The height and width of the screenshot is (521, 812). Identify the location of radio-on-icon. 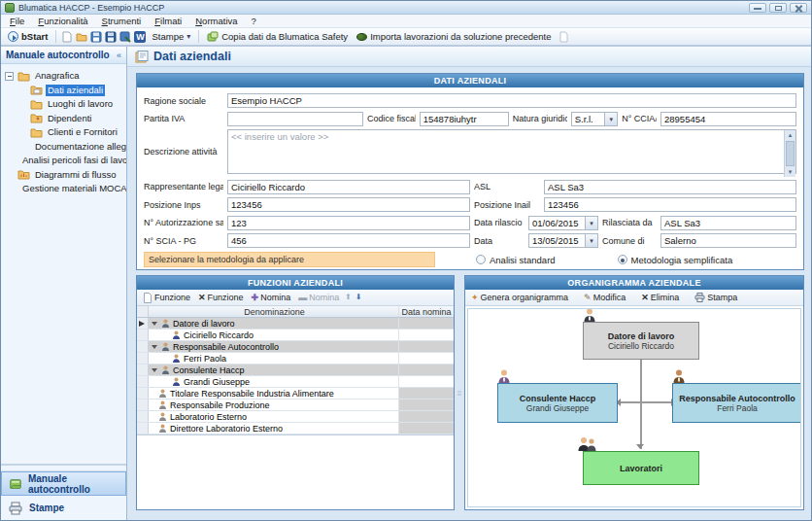
(623, 260).